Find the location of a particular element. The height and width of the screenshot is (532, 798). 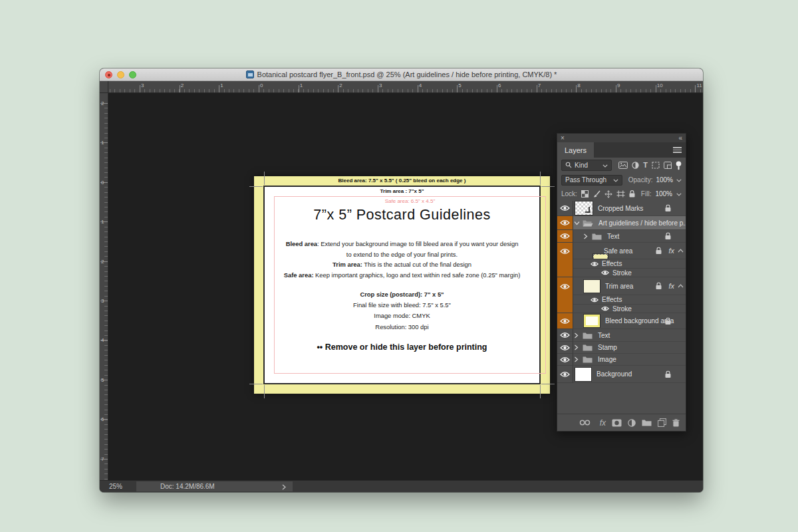

filter-kind-select: Kind is located at coordinates (587, 165).